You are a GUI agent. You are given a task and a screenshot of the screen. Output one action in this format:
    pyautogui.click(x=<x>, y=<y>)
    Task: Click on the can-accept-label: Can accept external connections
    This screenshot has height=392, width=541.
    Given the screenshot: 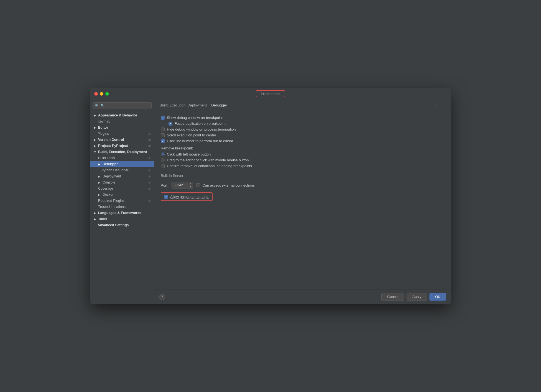 What is the action you would take?
    pyautogui.click(x=228, y=185)
    